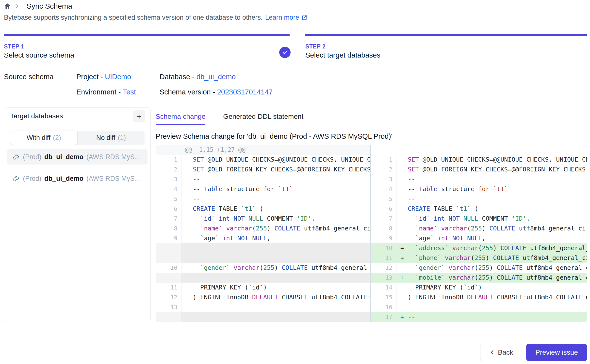 This screenshot has height=364, width=590. Describe the element at coordinates (263, 119) in the screenshot. I see `tab-generated-ddl: Generated DDL statement` at that location.